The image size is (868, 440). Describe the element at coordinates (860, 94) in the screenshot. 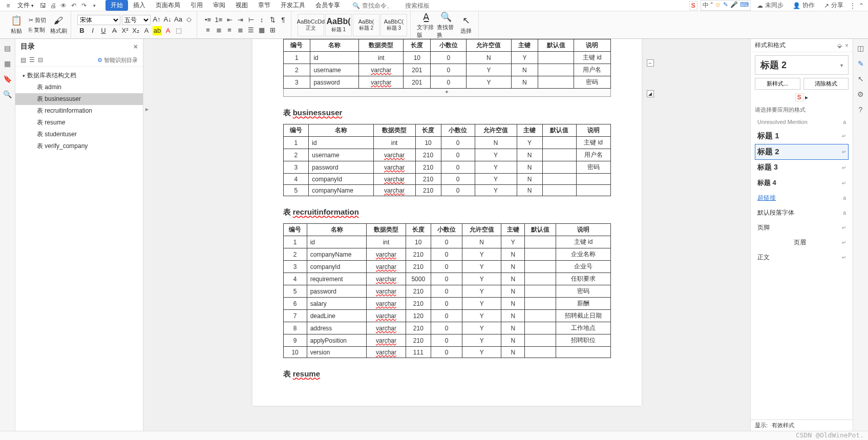

I see `settings-icon: ⚙` at that location.